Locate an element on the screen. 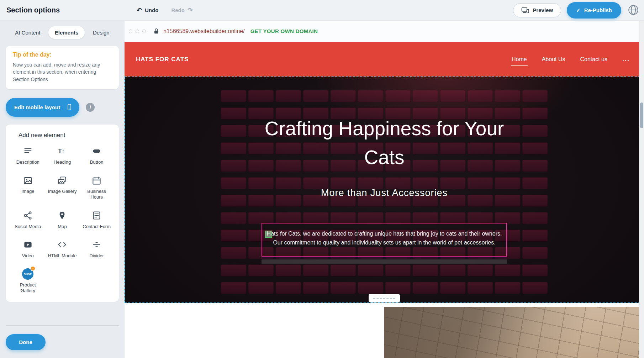  hero-subheading: More than Just Accessories is located at coordinates (384, 193).